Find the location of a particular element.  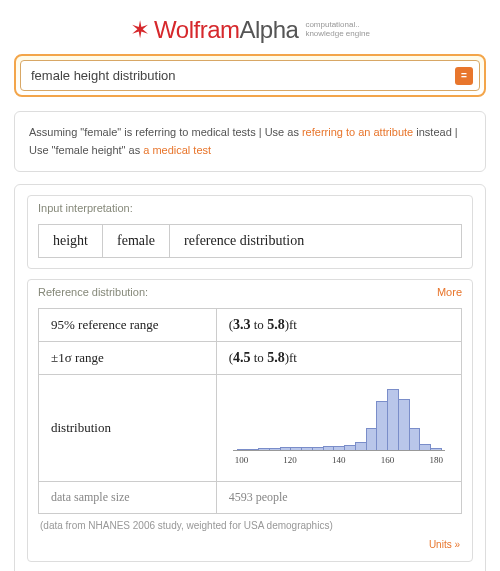

search-input is located at coordinates (241, 76).